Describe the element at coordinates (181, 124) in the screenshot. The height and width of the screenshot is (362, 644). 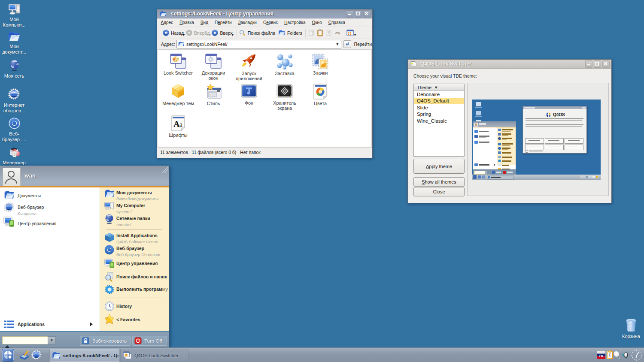
I see `svg-text: a` at that location.